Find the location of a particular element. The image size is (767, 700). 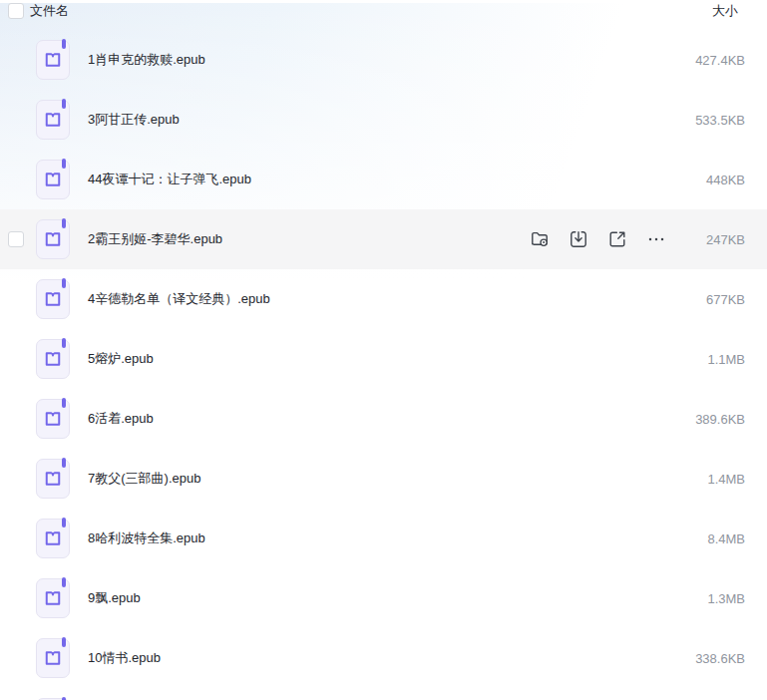

file-name: 9飘.epub is located at coordinates (114, 598).